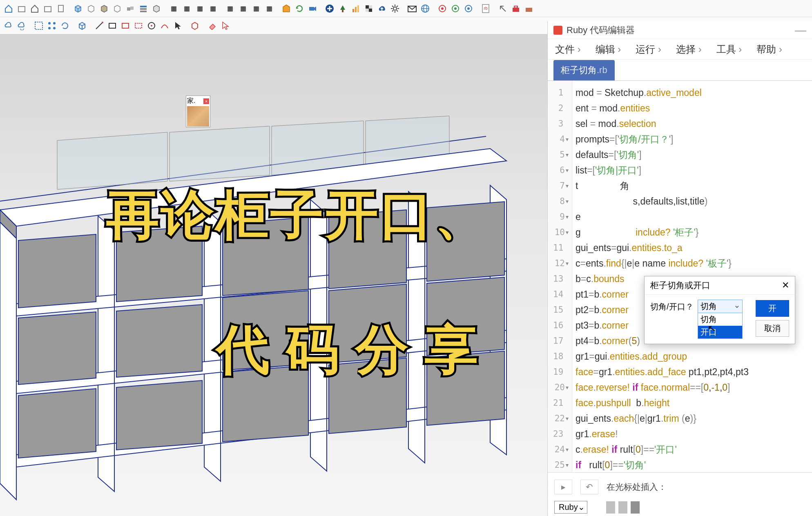 The width and height of the screenshot is (812, 516). Describe the element at coordinates (178, 26) in the screenshot. I see `cursor-icon` at that location.